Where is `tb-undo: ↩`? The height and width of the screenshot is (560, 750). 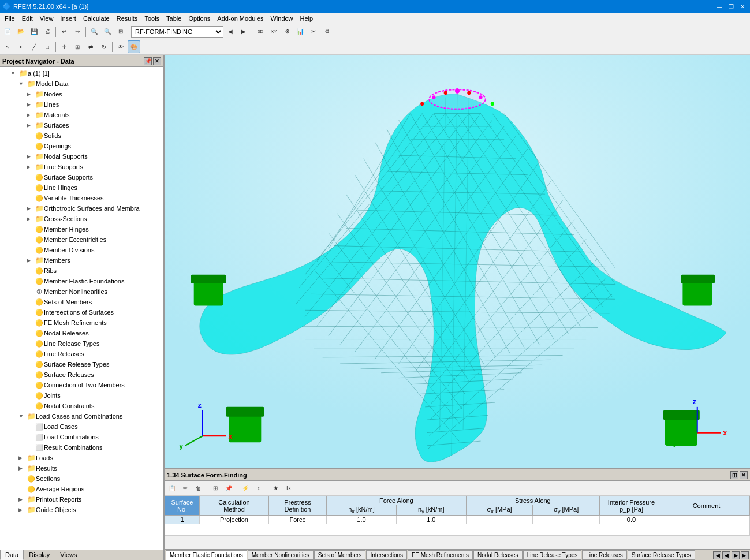
tb-undo: ↩ is located at coordinates (64, 32).